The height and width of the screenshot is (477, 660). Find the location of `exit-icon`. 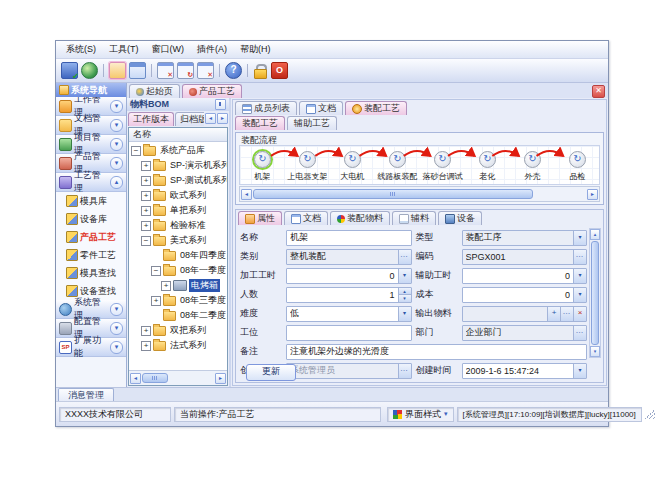

exit-icon is located at coordinates (280, 70).